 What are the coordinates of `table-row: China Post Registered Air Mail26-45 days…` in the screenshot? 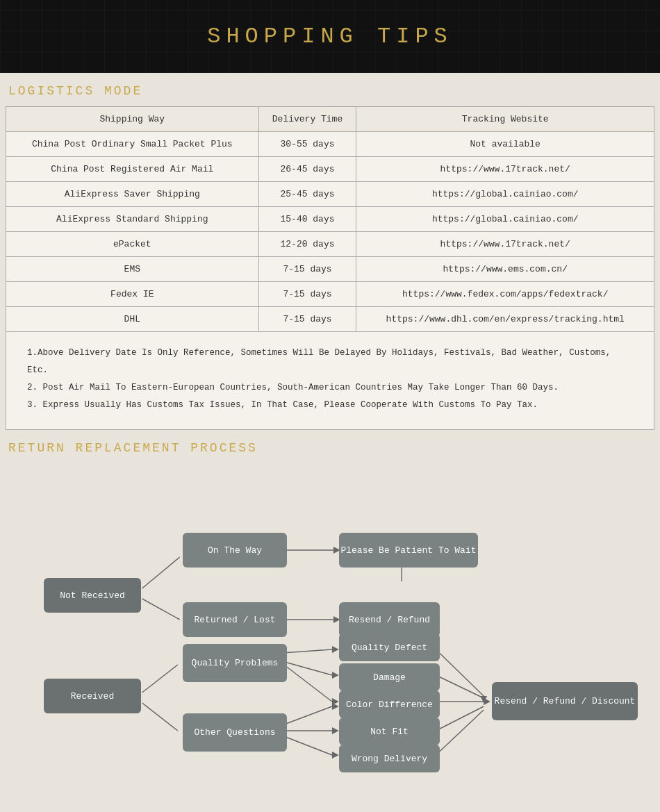 It's located at (331, 169).